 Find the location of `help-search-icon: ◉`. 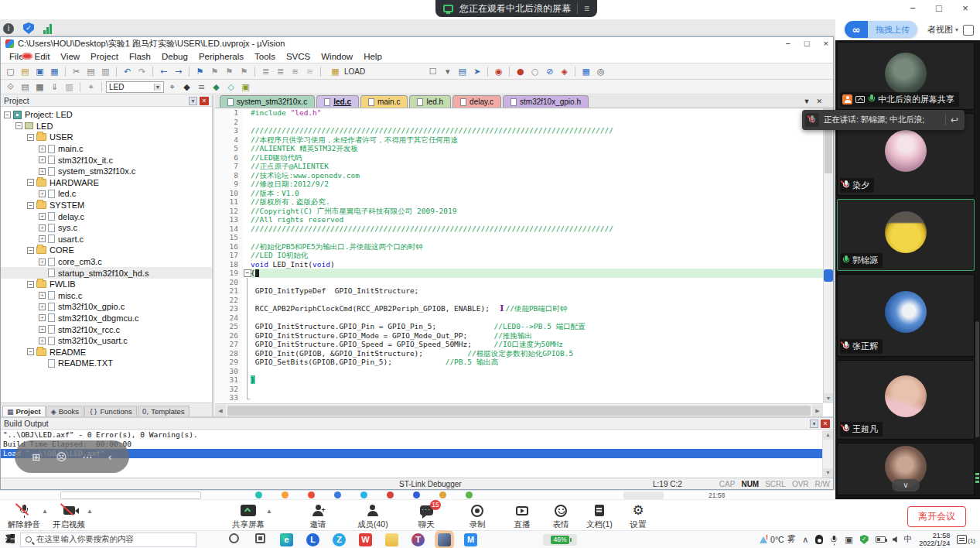

help-search-icon: ◉ is located at coordinates (498, 71).